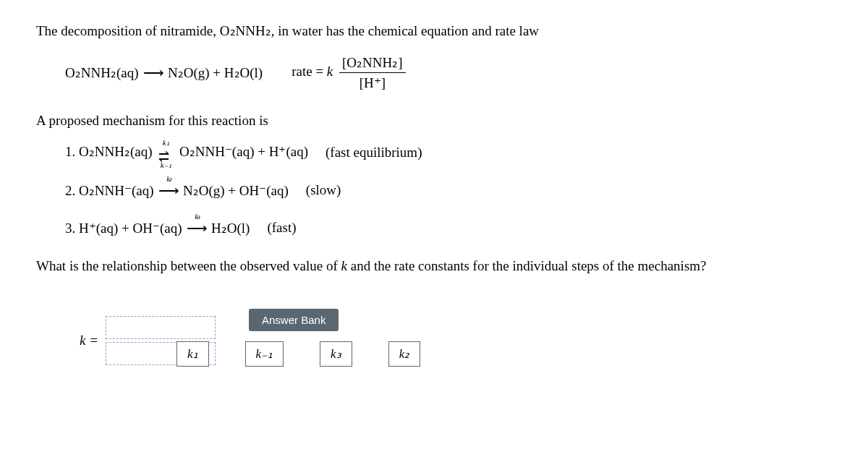 The width and height of the screenshot is (868, 470). What do you see at coordinates (434, 338) in the screenshot?
I see `answer-zone: k = Answer Bank k₁ k₋₁ k₃ k₂` at bounding box center [434, 338].